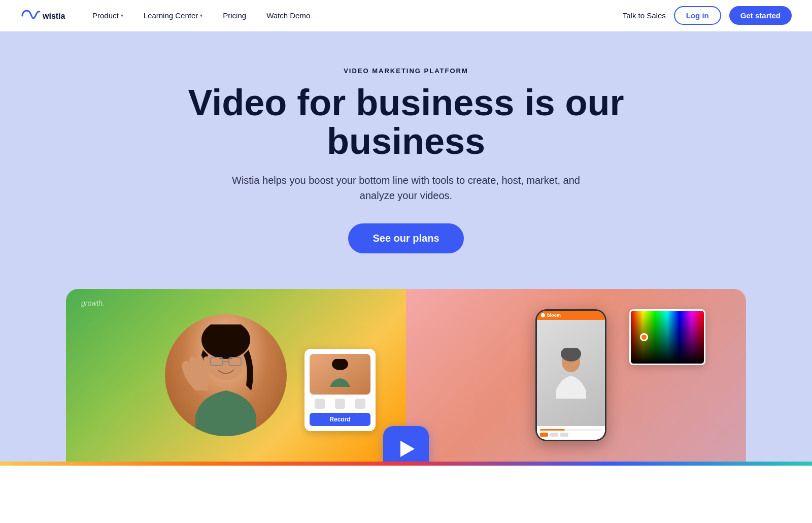 Image resolution: width=812 pixels, height=523 pixels. What do you see at coordinates (644, 337) in the screenshot?
I see `color-picker-cursor` at bounding box center [644, 337].